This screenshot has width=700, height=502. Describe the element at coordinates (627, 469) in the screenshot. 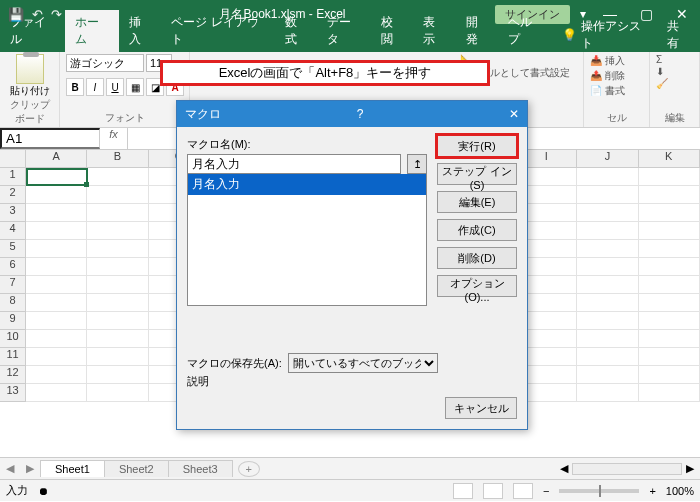

I see `hscroll-track` at that location.